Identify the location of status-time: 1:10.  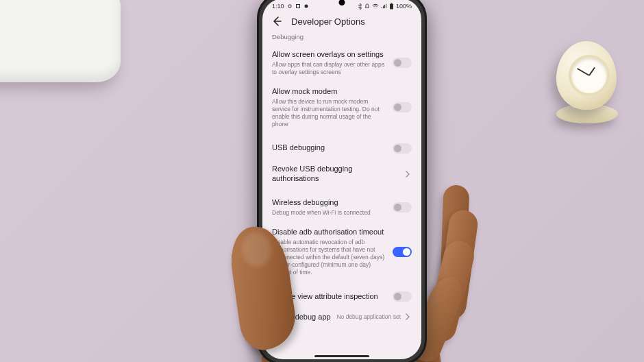
(278, 6).